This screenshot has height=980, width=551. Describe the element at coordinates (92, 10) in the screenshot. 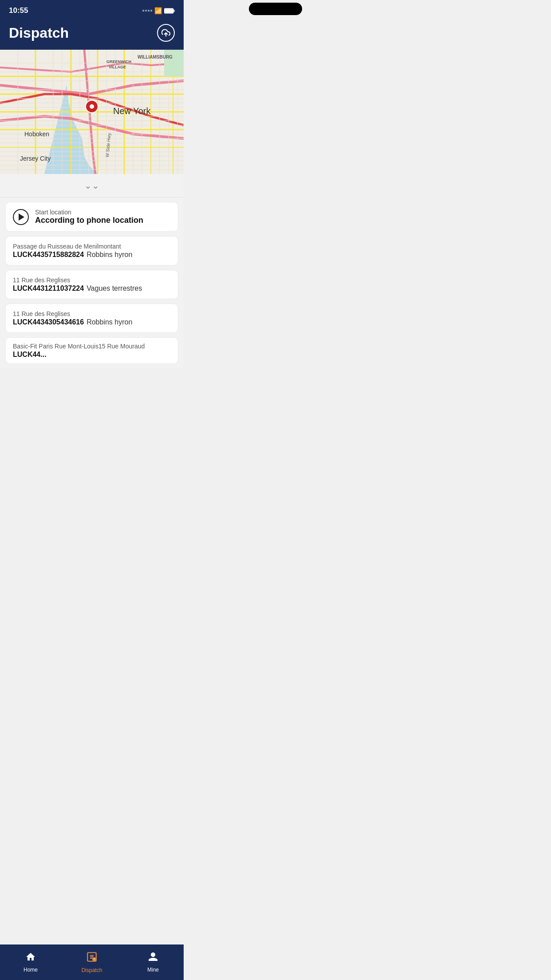

I see `status-bar: 10:55 📶` at that location.